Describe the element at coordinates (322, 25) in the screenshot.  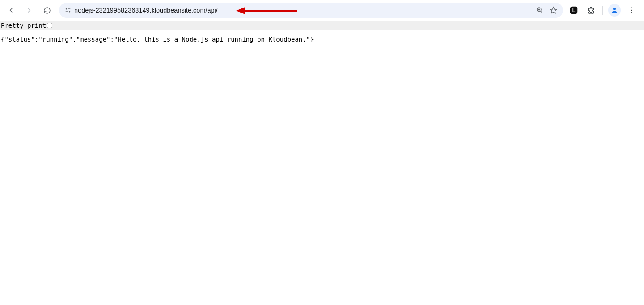
I see `pretty-print-bar: Pretty print` at that location.